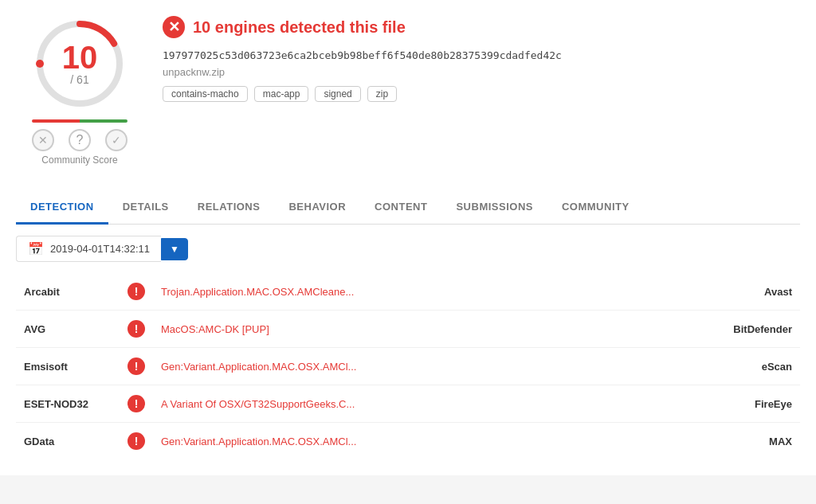 The height and width of the screenshot is (504, 816). I want to click on error-icon: ✕, so click(174, 27).